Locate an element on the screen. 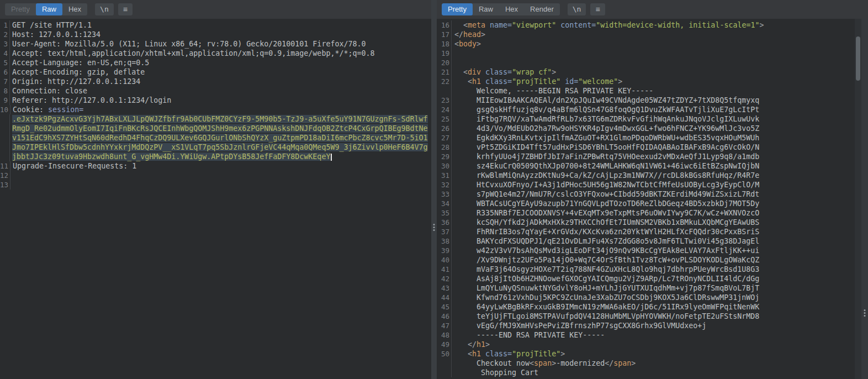 Image resolution: width=868 pixels, height=379 pixels. inspector-splitter is located at coordinates (865, 199).